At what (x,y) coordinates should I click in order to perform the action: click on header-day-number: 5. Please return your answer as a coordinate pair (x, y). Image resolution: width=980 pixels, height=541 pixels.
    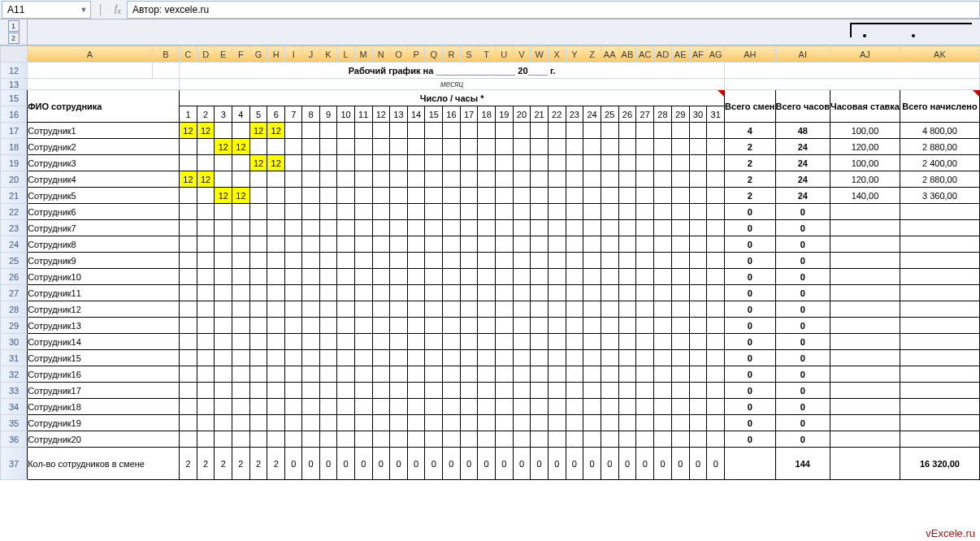
    Looking at the image, I should click on (258, 115).